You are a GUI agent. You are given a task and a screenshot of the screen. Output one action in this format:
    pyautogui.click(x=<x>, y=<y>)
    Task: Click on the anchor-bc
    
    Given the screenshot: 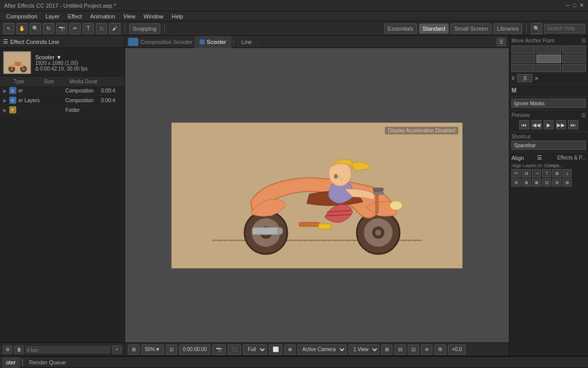 What is the action you would take?
    pyautogui.click(x=548, y=68)
    